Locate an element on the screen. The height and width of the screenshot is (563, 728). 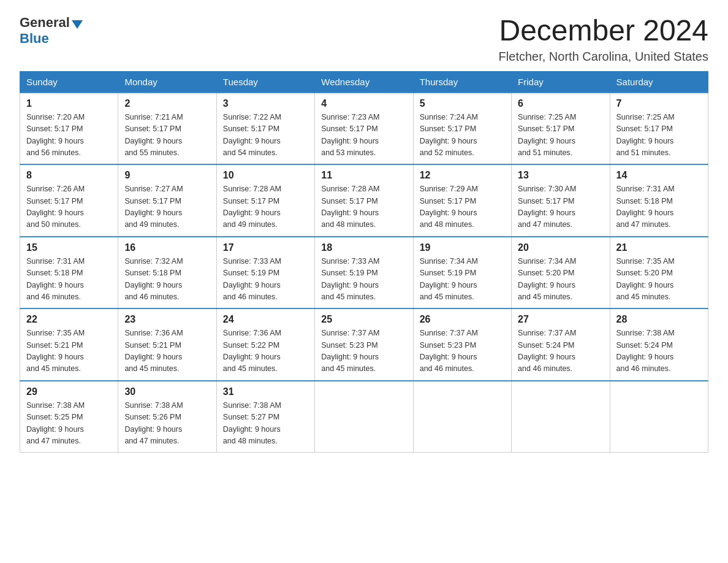
day-number: 2 is located at coordinates (167, 104).